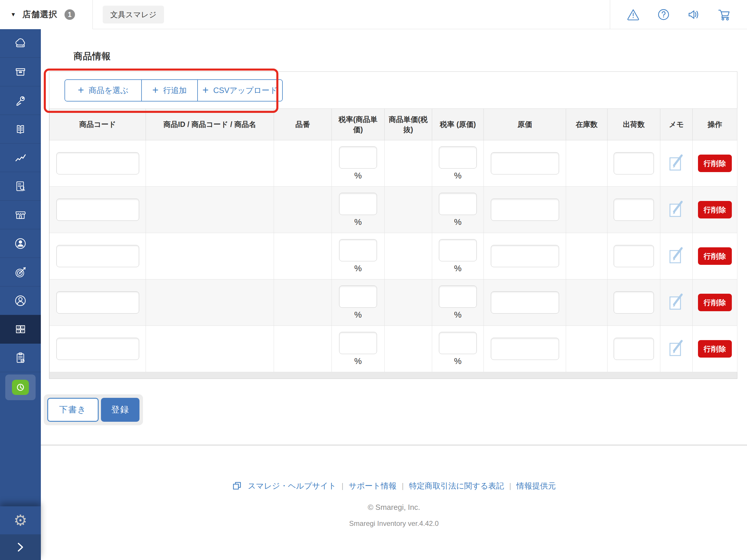 The height and width of the screenshot is (560, 747). What do you see at coordinates (20, 43) in the screenshot?
I see `sidebar-item-cloud` at bounding box center [20, 43].